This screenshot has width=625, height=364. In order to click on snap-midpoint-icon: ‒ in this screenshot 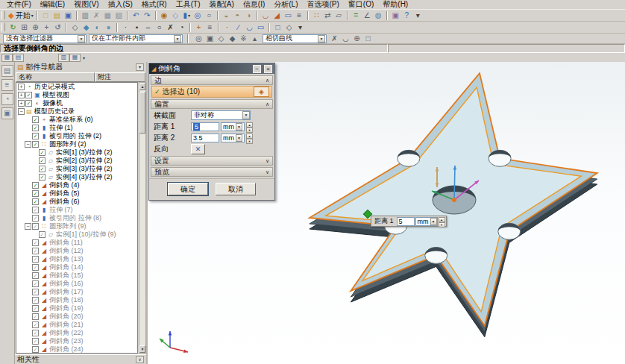, I will do `click(148, 28)`.